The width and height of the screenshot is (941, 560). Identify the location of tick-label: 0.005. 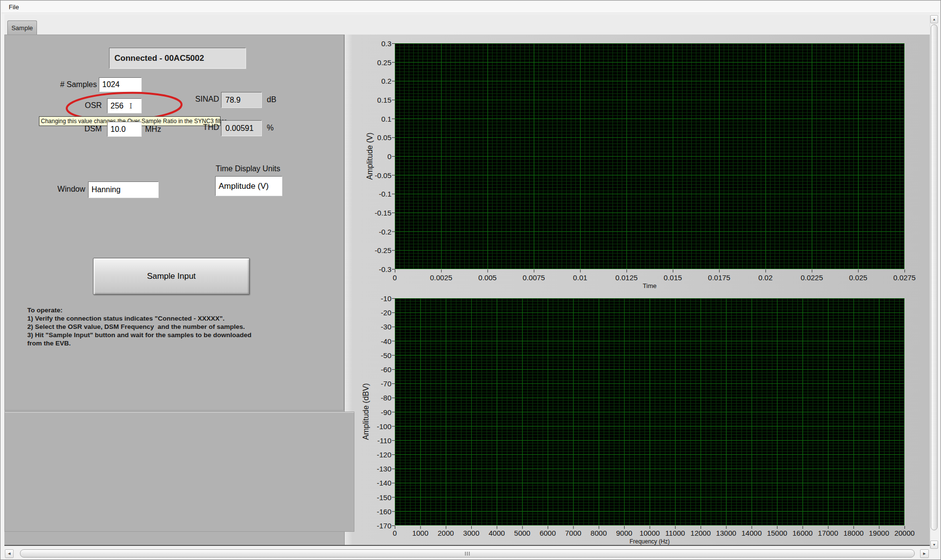
(488, 277).